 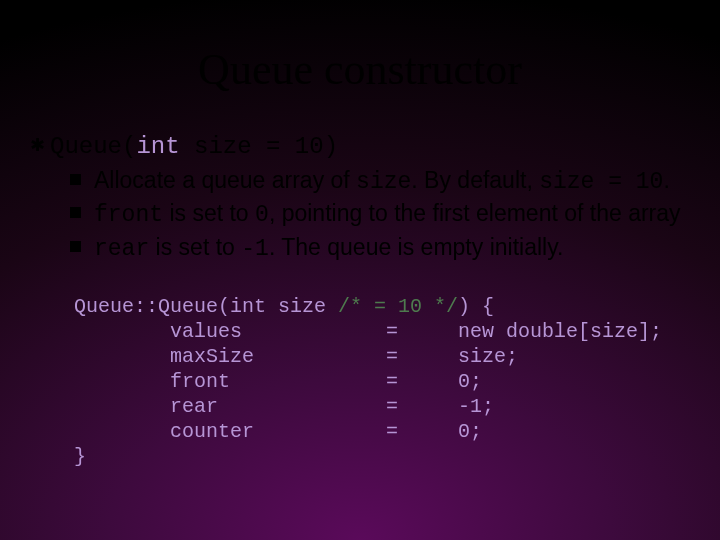 What do you see at coordinates (93, 146) in the screenshot?
I see `sig-name: Queue(` at bounding box center [93, 146].